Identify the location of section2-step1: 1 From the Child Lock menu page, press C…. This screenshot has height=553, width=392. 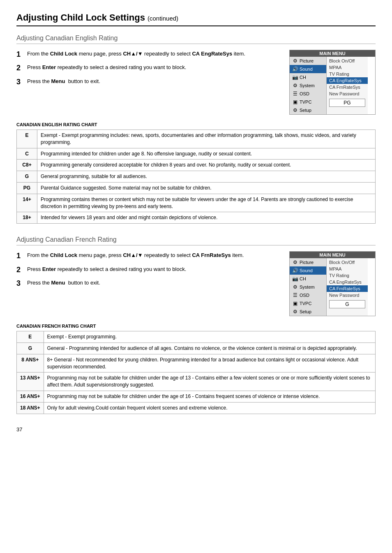
(149, 256).